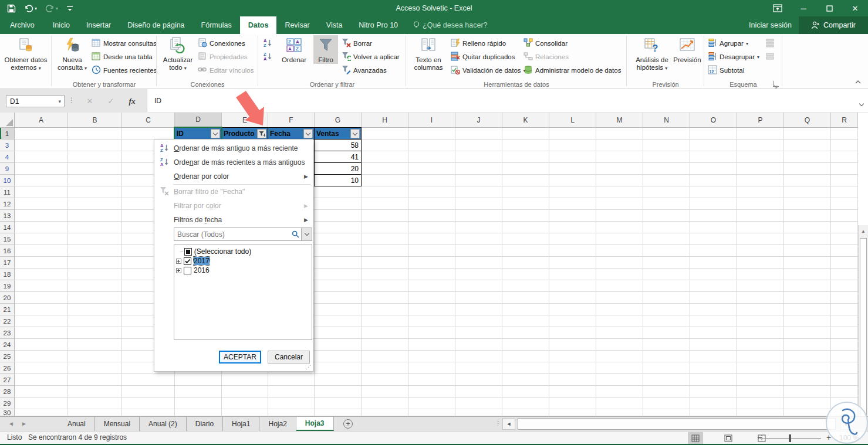 This screenshot has height=445, width=868. Describe the element at coordinates (714, 274) in the screenshot. I see `cell-O18` at that location.